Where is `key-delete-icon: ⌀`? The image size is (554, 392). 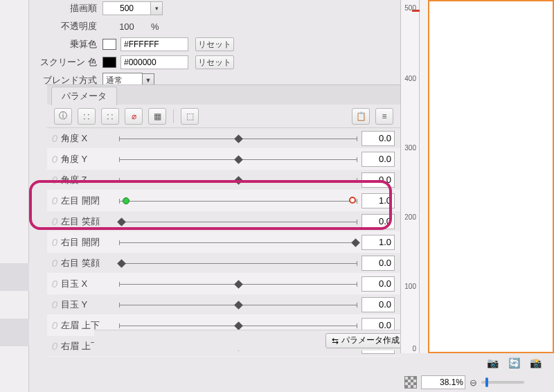
key-delete-icon: ⌀ is located at coordinates (134, 116).